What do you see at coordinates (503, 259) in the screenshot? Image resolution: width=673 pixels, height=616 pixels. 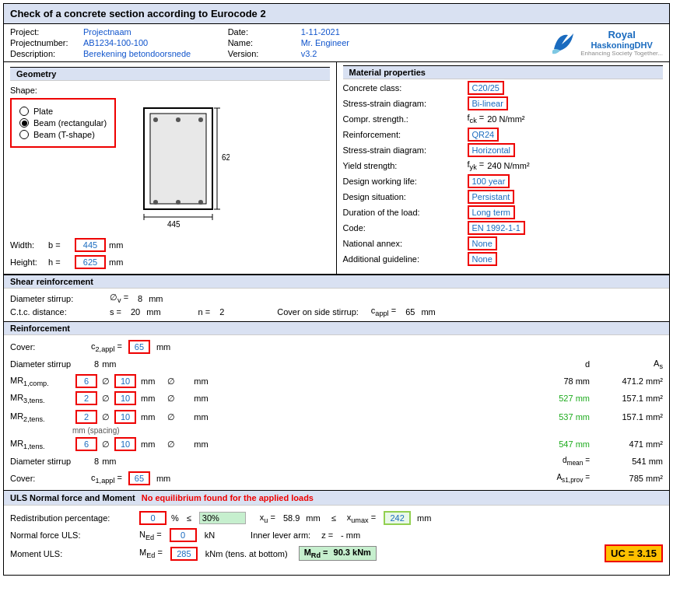 I see `additional-row: Additional guideline: None` at bounding box center [503, 259].